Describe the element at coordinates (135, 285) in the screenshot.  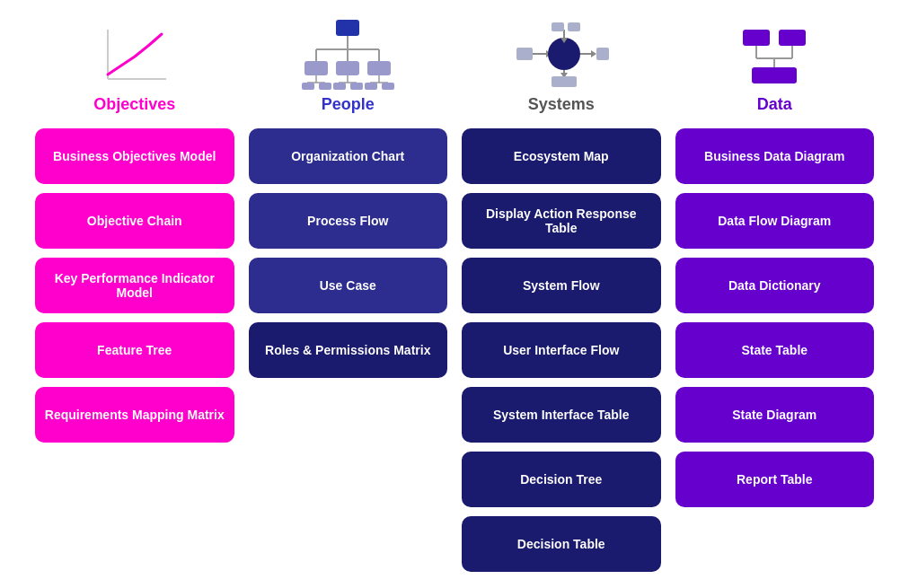
I see `col-objectives: Business Objectives Model Objective Chai…` at that location.